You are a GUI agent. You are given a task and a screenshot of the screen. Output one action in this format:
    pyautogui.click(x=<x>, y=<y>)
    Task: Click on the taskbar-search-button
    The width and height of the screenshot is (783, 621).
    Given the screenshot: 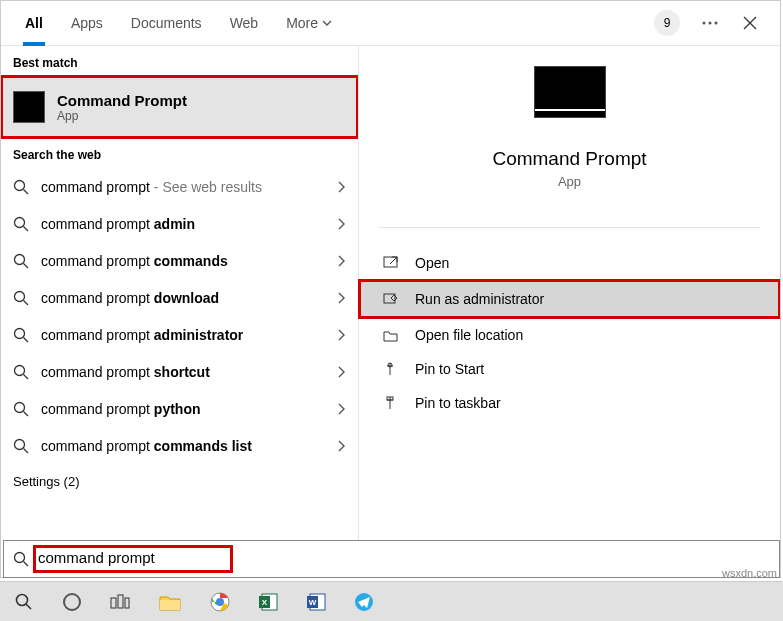 What is the action you would take?
    pyautogui.click(x=24, y=602)
    